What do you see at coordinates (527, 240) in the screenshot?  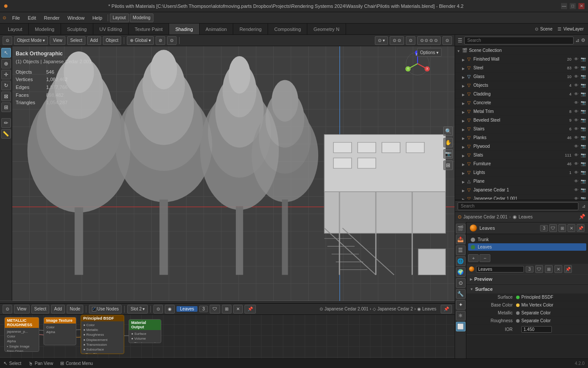 I see `material-slot-trunk: Trunk` at bounding box center [527, 240].